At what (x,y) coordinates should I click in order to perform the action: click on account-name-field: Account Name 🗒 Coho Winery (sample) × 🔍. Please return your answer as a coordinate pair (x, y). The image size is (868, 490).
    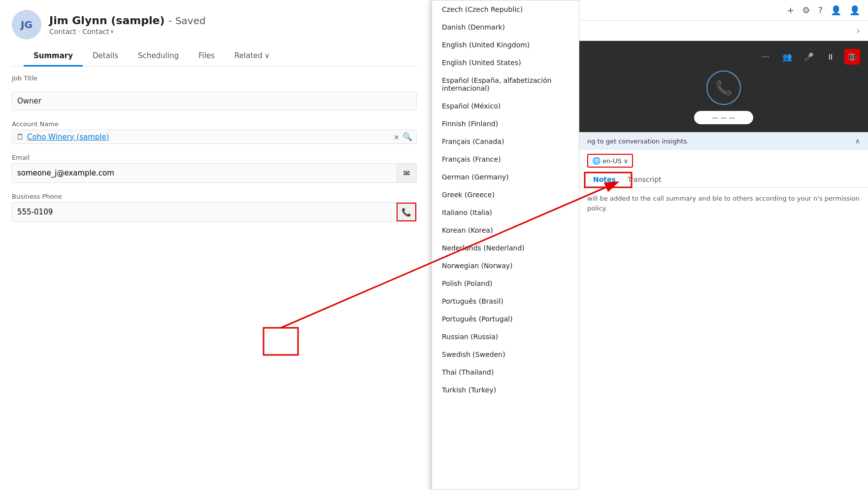
    Looking at the image, I should click on (214, 132).